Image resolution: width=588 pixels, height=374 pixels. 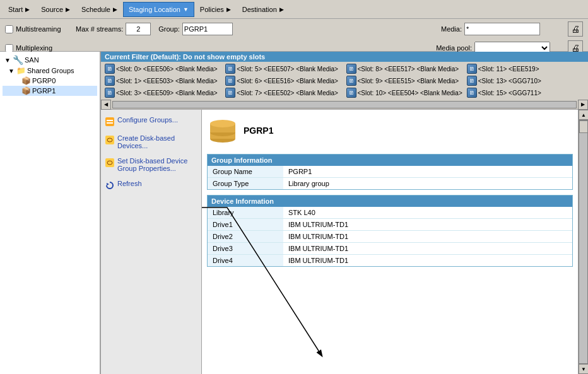 I want to click on multiplexing-checkbox, so click(x=9, y=48).